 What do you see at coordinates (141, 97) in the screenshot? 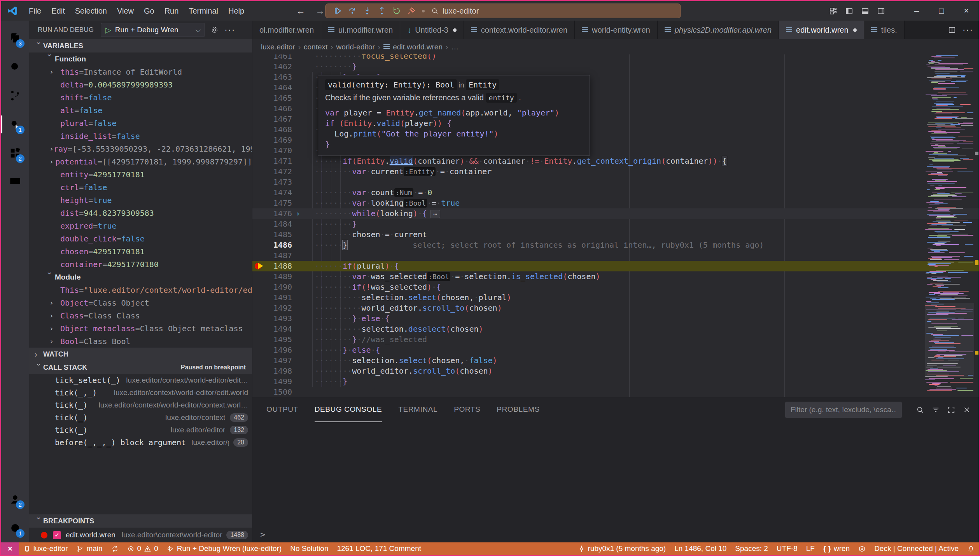
I see `variable-row: shift = false` at bounding box center [141, 97].